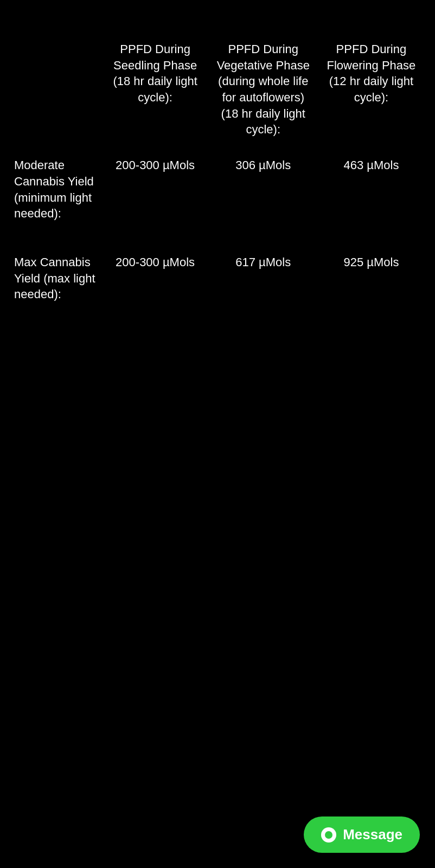 The image size is (435, 868). What do you see at coordinates (371, 190) in the screenshot?
I see `row-flowering-moderate: 463 µMols` at bounding box center [371, 190].